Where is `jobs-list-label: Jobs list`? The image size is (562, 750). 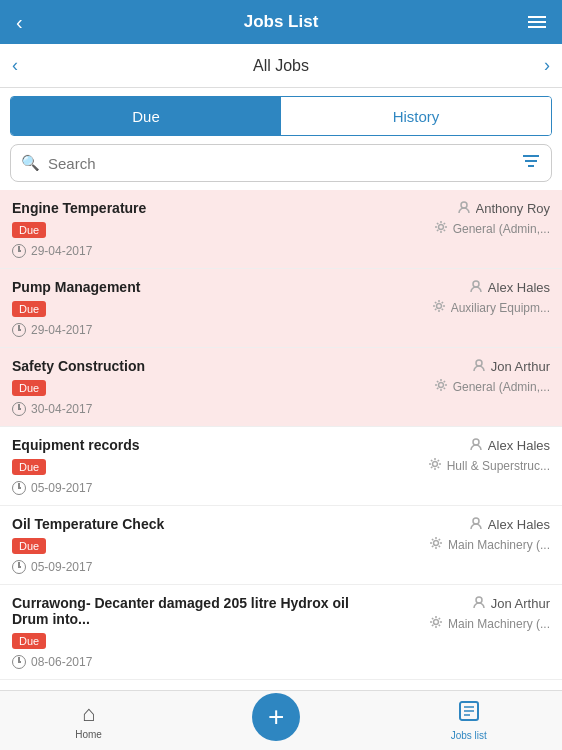 jobs-list-label: Jobs list is located at coordinates (469, 736).